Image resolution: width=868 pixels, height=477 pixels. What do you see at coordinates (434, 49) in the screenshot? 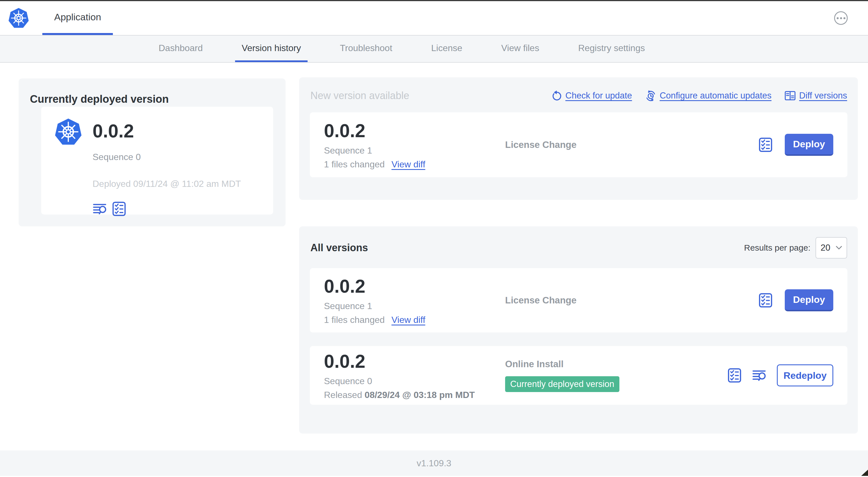
I see `app-nav-tabs: Dashboard Version history Troubleshoot L…` at bounding box center [434, 49].